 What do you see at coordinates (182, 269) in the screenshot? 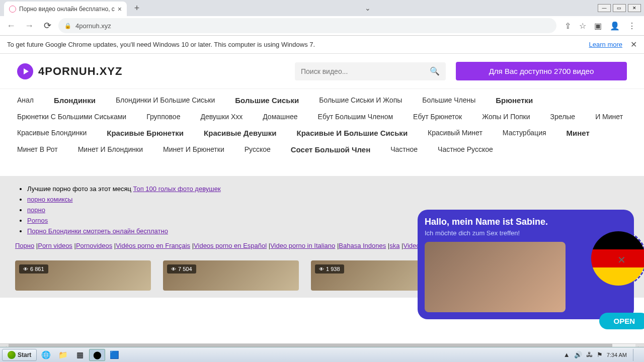
I see `view-count-badge: 7 504` at bounding box center [182, 269].